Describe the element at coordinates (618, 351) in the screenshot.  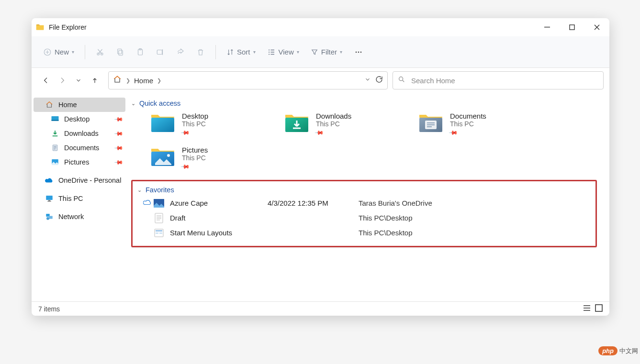
I see `watermark: php 中文网` at that location.